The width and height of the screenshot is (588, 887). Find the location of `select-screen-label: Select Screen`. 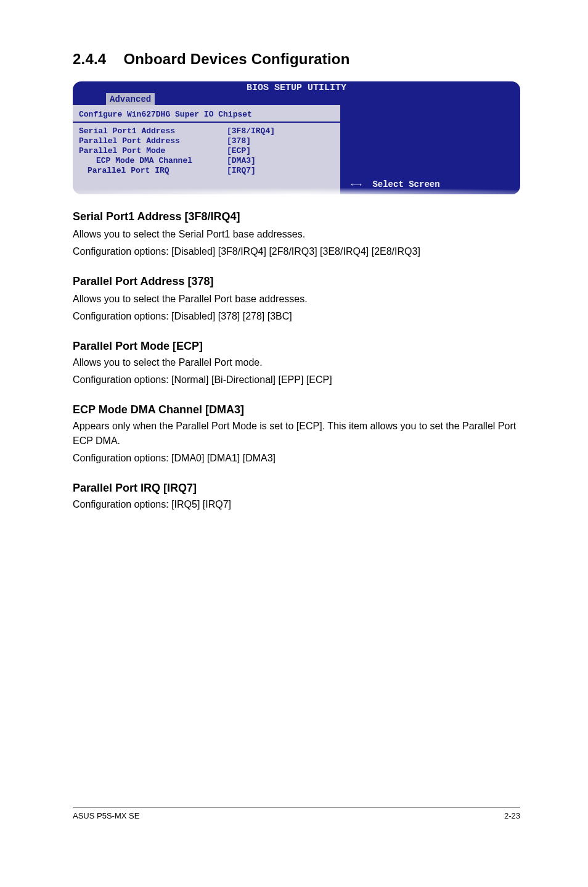

select-screen-label: Select Screen is located at coordinates (406, 184).